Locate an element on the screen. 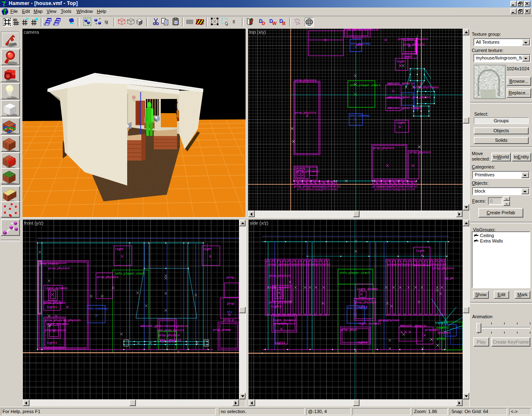 The image size is (532, 416). svg-text: s is located at coordinates (54, 24).